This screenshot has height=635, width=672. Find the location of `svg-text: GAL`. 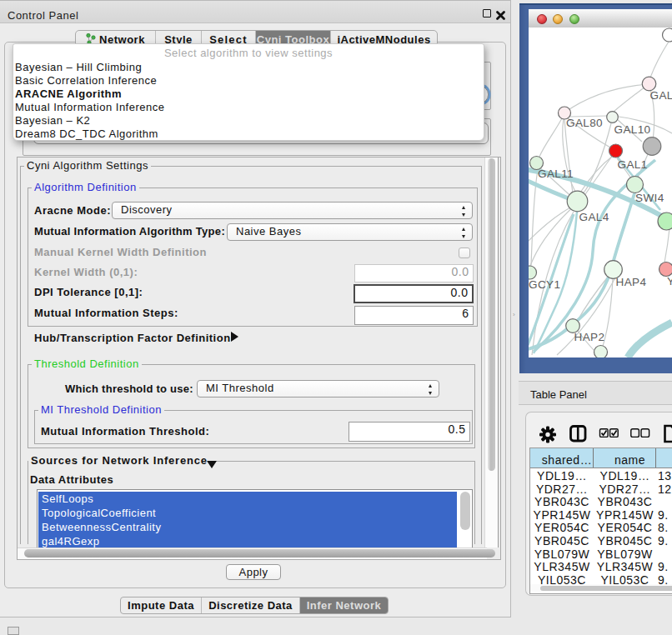

svg-text: GAL is located at coordinates (661, 95).